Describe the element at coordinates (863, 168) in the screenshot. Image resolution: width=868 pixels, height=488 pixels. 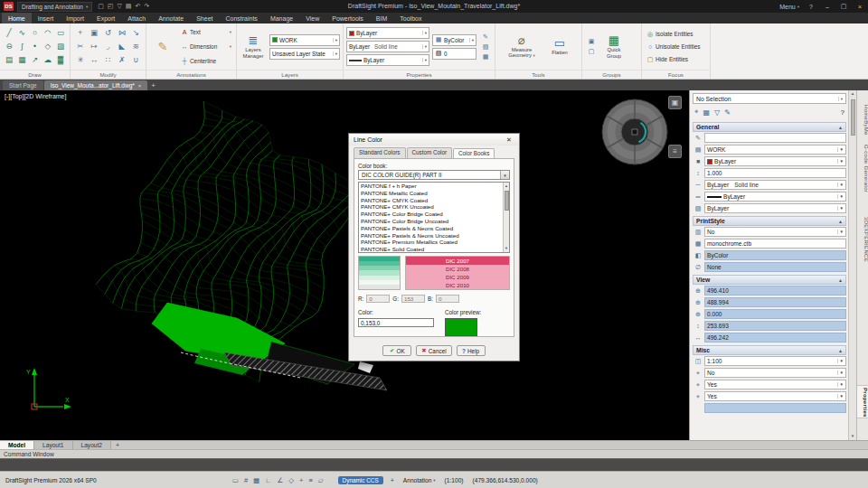
I see `side-tab-g-code-generator: G-code Generator` at that location.